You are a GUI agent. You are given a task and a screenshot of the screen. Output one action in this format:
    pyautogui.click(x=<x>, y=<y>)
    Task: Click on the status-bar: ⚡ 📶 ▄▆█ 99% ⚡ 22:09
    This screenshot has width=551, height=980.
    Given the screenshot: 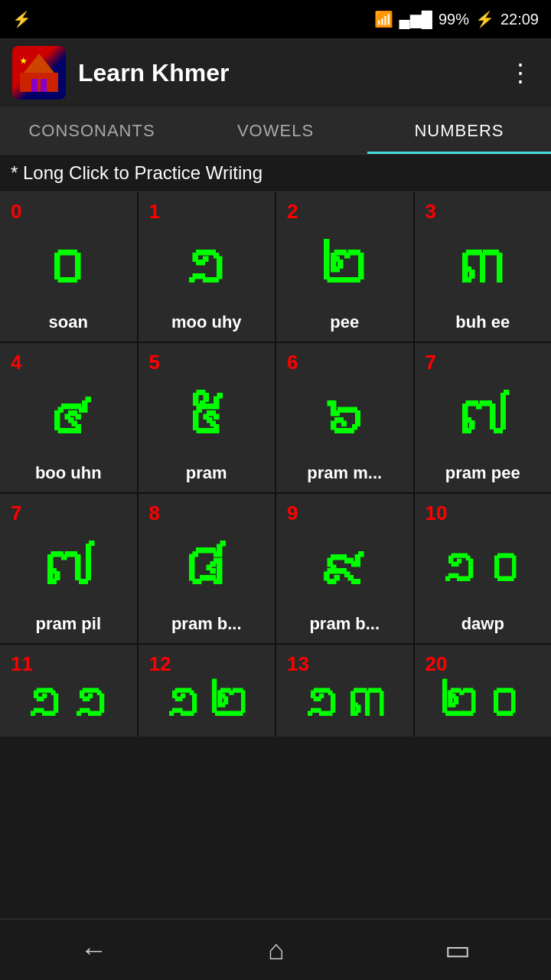 What is the action you would take?
    pyautogui.click(x=276, y=19)
    